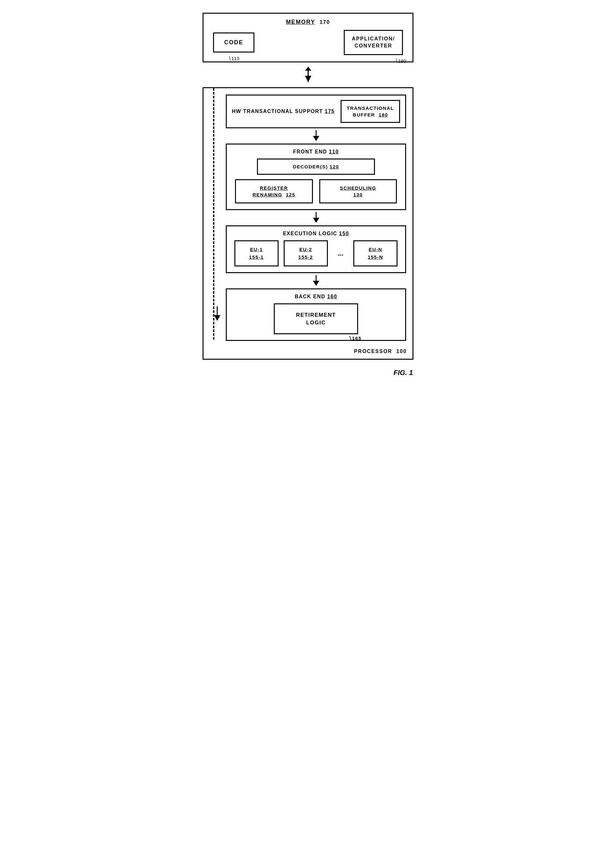 The image size is (616, 862). I want to click on eu-row: EU-1 155-1 EU-2 155-2 ... EU-N 155-N, so click(316, 254).